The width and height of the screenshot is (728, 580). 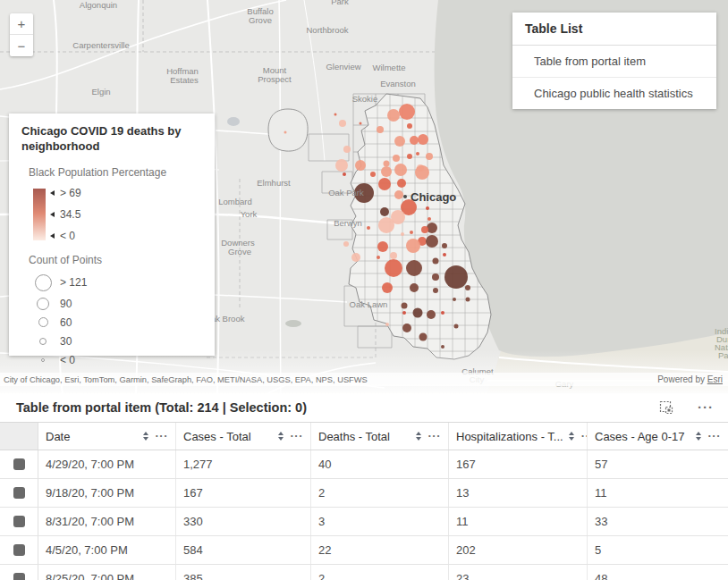 What do you see at coordinates (380, 436) in the screenshot?
I see `column-header-deaths-total: Deaths - Total···` at bounding box center [380, 436].